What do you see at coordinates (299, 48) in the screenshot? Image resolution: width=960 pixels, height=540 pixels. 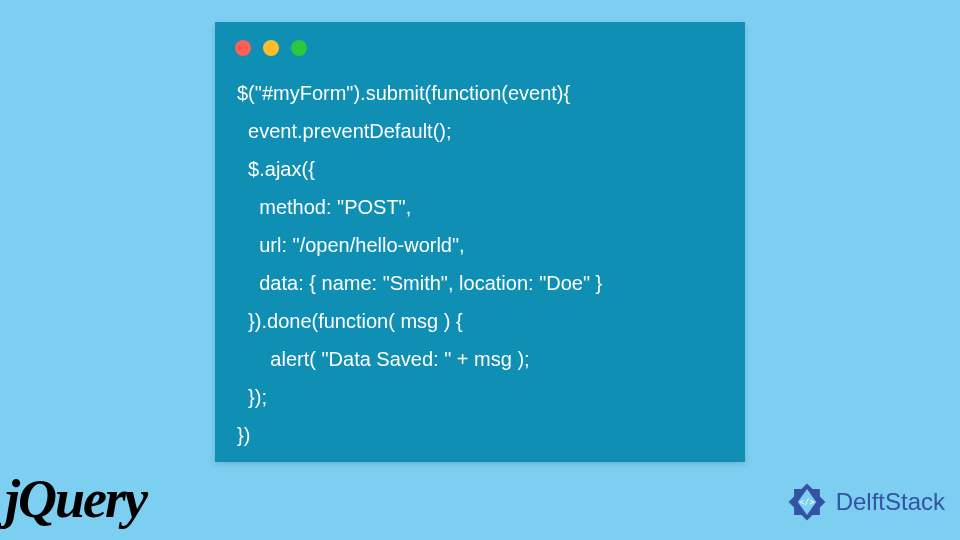 I see `maximize-icon` at bounding box center [299, 48].